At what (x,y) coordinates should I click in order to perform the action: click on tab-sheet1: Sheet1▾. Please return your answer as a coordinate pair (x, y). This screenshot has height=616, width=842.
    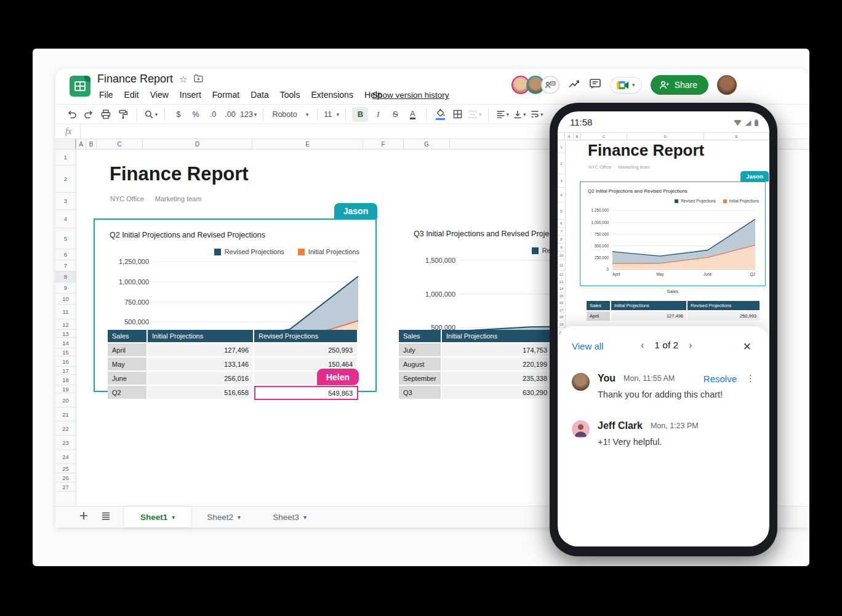
    Looking at the image, I should click on (158, 517).